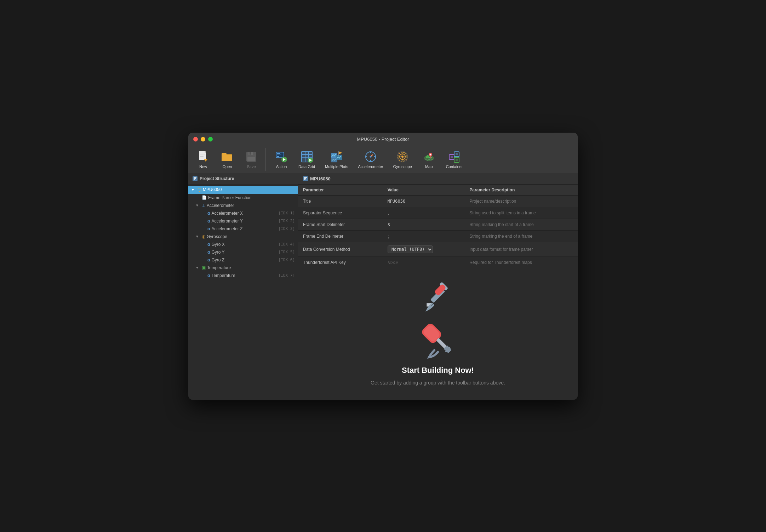 The width and height of the screenshot is (766, 532). I want to click on idx-badge: [IDX 7], so click(287, 275).